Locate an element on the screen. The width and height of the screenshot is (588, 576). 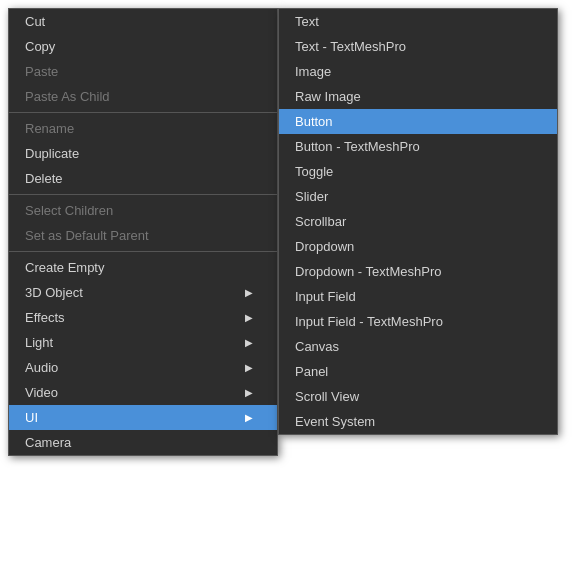
menu-item-label: Select Children is located at coordinates (69, 210).